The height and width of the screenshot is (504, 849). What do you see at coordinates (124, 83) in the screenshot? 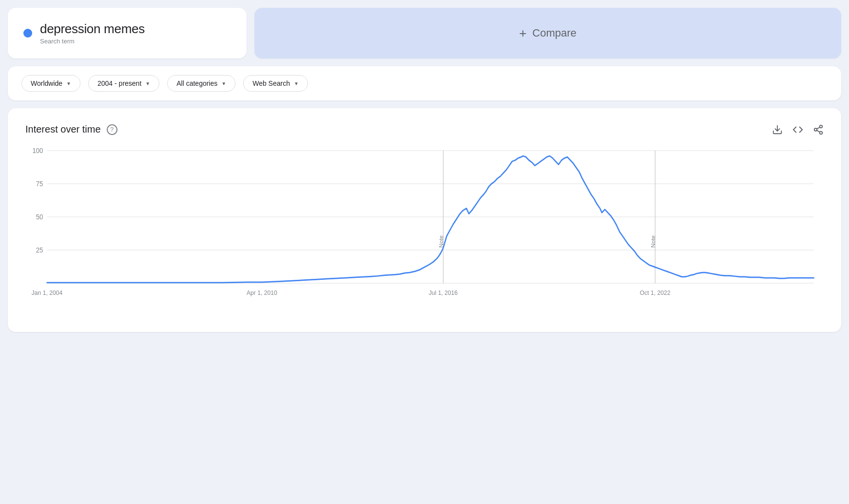
I see `filter-time: 2004 - present ▼` at bounding box center [124, 83].